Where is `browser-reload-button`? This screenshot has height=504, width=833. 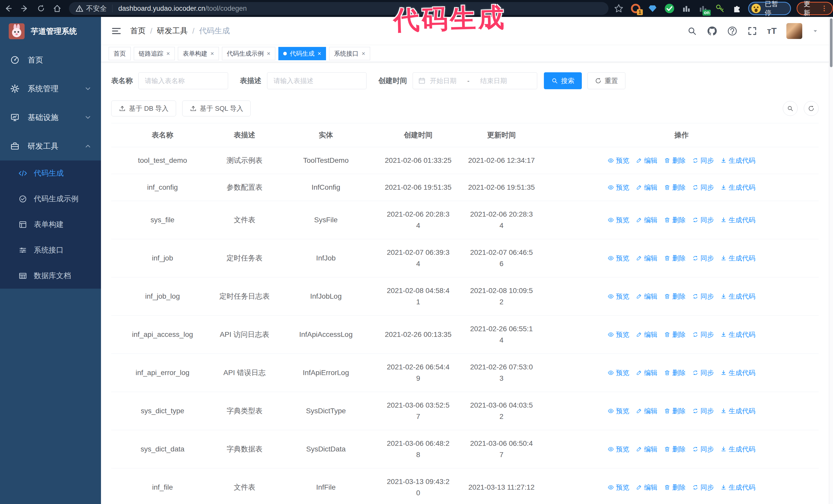
browser-reload-button is located at coordinates (41, 8).